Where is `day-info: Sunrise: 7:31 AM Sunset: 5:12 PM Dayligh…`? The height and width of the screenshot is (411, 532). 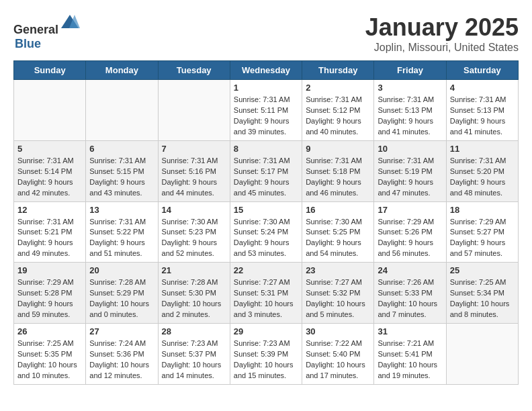
day-info: Sunrise: 7:31 AM Sunset: 5:12 PM Dayligh… is located at coordinates (338, 116).